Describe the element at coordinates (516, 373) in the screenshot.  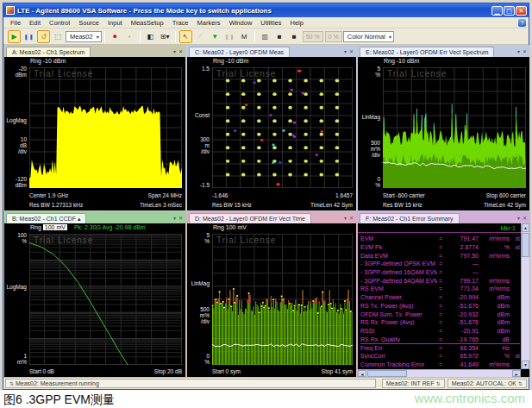
I see `scroll-right-icon: ►` at that location.